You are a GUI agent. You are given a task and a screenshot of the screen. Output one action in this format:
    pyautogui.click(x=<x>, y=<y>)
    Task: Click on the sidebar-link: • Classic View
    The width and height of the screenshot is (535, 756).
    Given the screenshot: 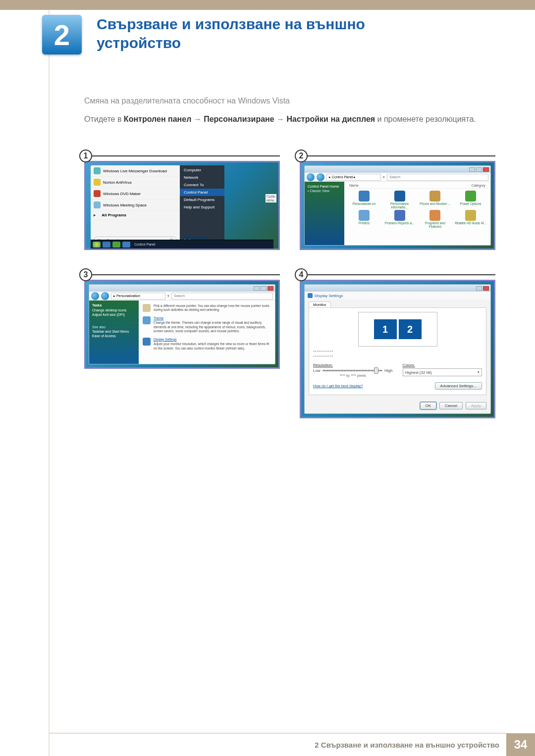 What is the action you would take?
    pyautogui.click(x=324, y=191)
    